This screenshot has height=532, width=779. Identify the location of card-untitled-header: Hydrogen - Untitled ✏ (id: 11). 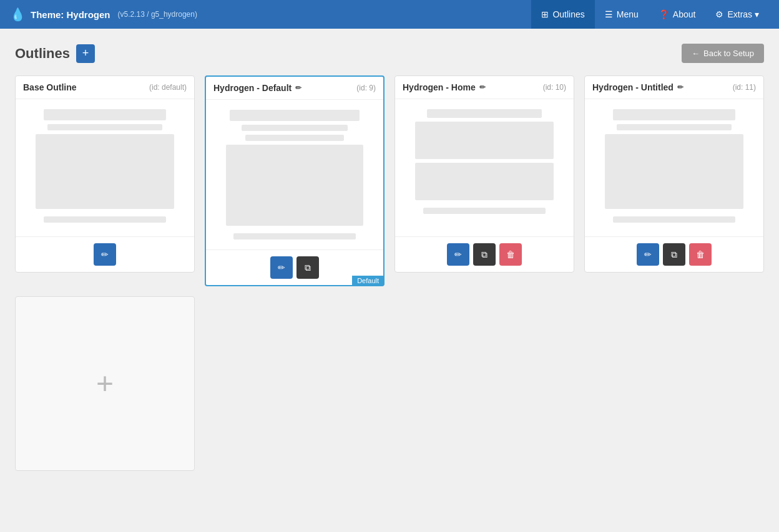
(674, 87).